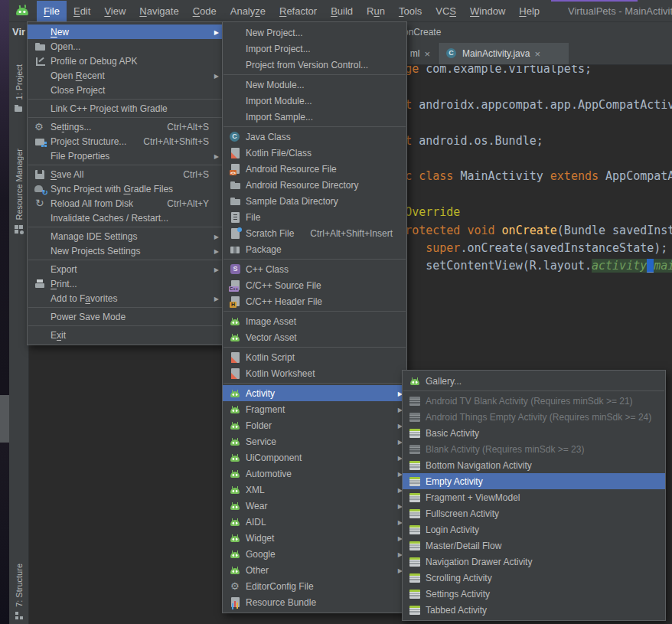 The height and width of the screenshot is (624, 672). What do you see at coordinates (315, 505) in the screenshot?
I see `menu-item-wear: Wear▶` at bounding box center [315, 505].